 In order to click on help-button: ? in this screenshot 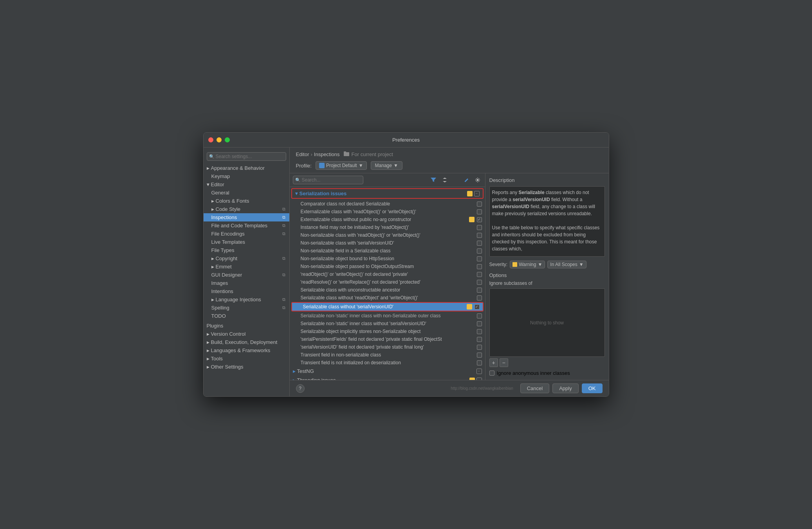, I will do `click(300, 389)`.